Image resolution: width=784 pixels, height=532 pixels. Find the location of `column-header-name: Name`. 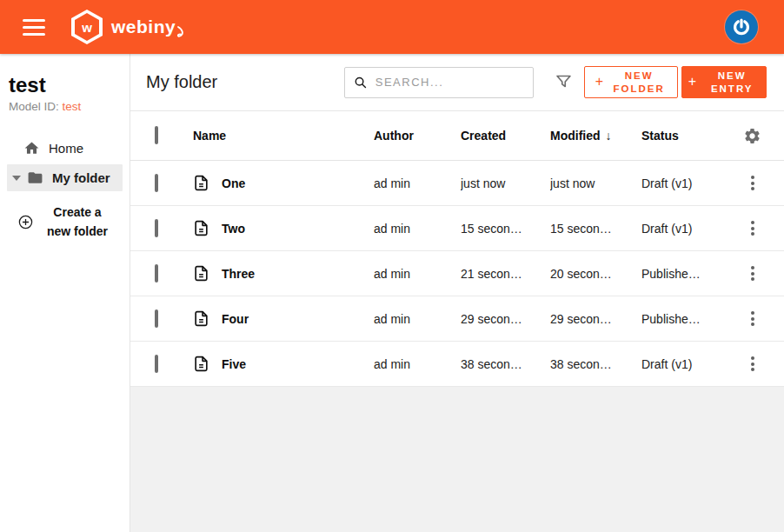

column-header-name: Name is located at coordinates (283, 136).